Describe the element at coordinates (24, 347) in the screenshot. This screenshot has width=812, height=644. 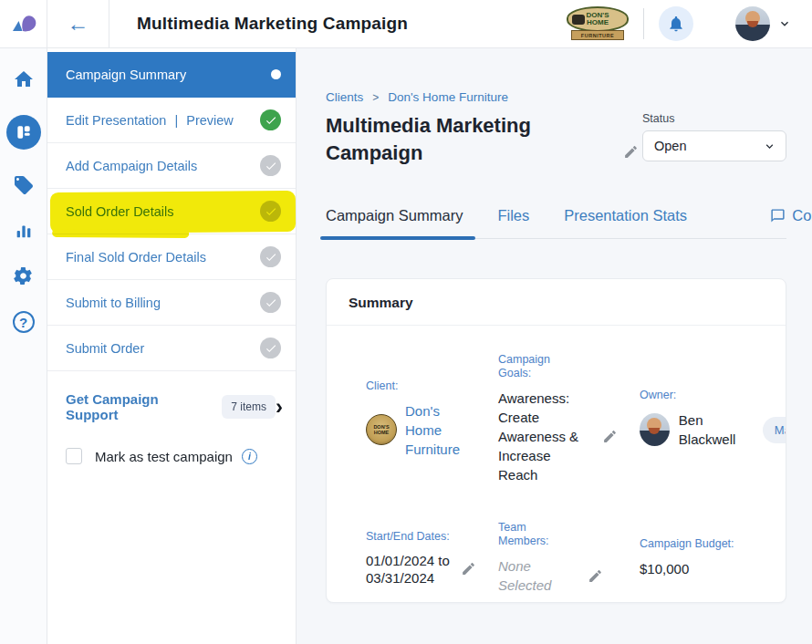
I see `icon-rail: ?` at that location.